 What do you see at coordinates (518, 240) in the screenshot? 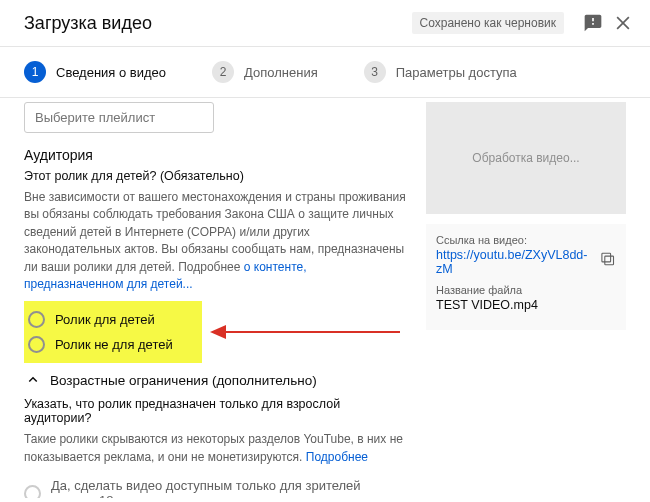
I see `video-link-label: Ссылка на видео:` at bounding box center [518, 240].